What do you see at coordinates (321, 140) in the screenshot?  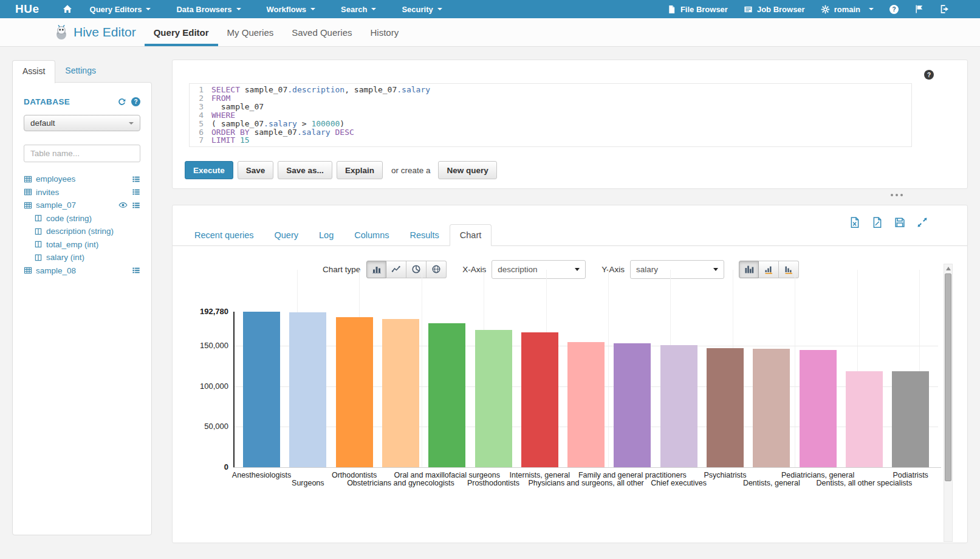 I see `sql-line: LIMIT 15` at bounding box center [321, 140].